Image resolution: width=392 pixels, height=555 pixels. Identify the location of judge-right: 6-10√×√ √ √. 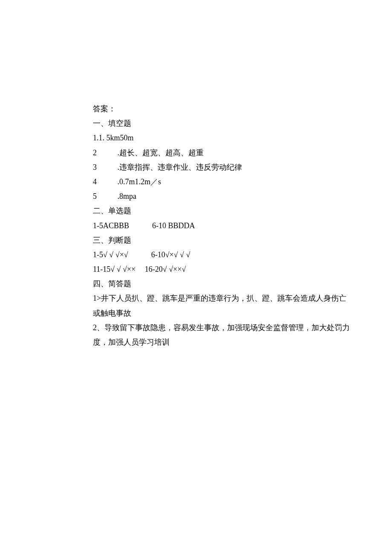
(171, 255).